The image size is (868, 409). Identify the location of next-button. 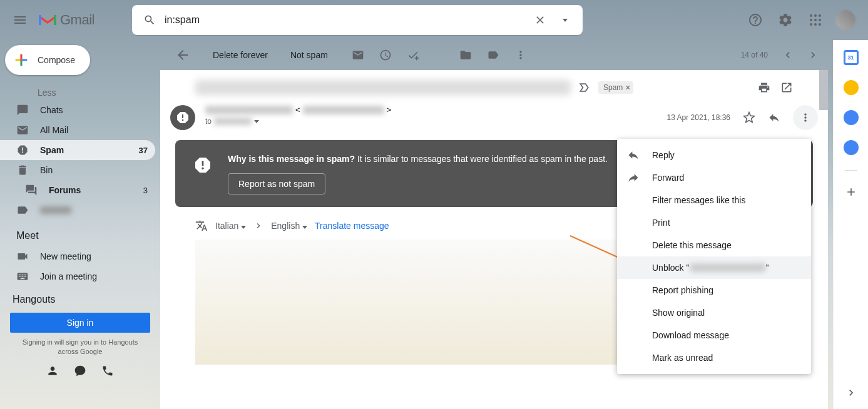
(813, 55).